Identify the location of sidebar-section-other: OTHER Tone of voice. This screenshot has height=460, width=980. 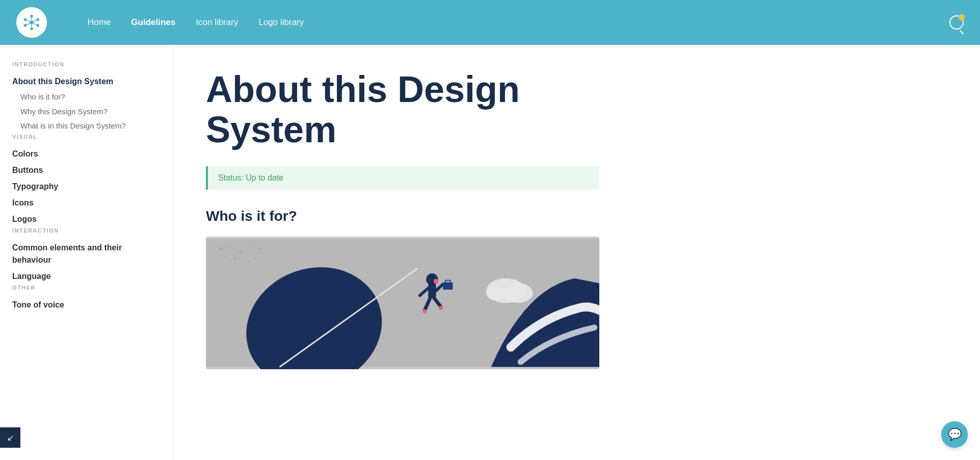
(87, 299).